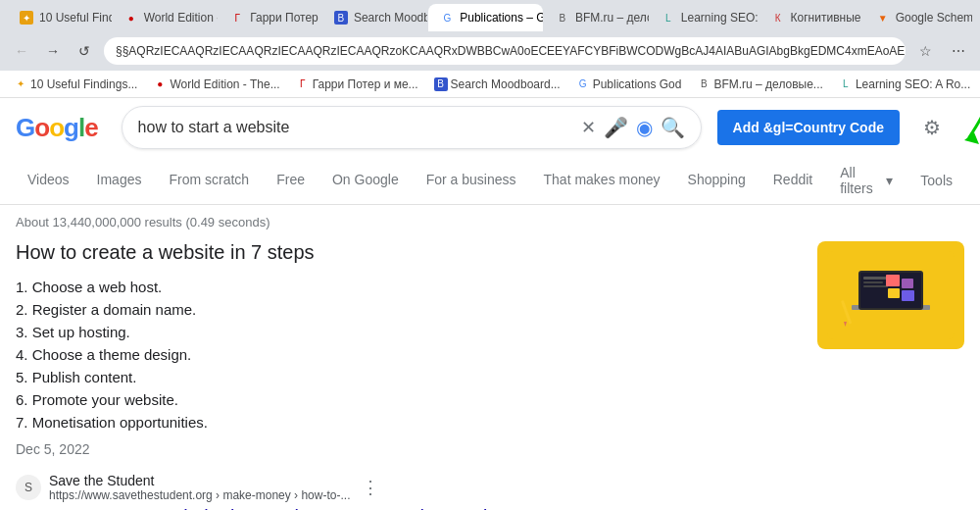 The height and width of the screenshot is (510, 980). What do you see at coordinates (490, 487) in the screenshot?
I see `source-header: S Save the Student https://www.savethest…` at bounding box center [490, 487].